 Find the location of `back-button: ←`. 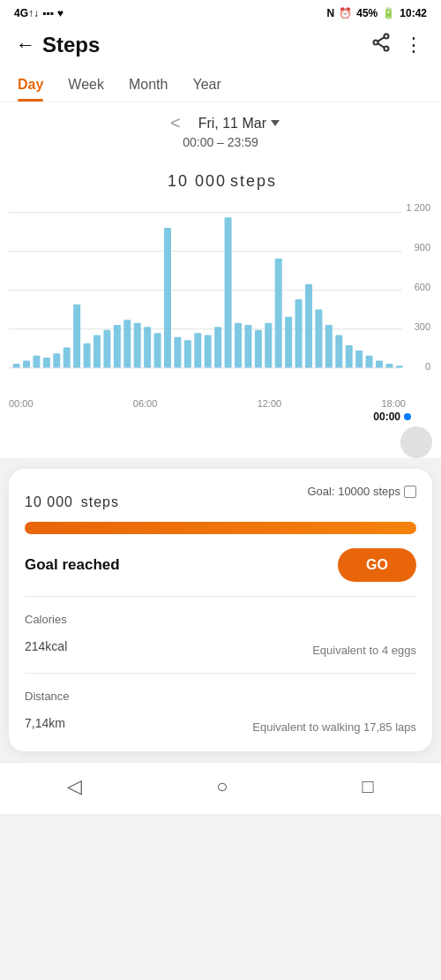

back-button: ← is located at coordinates (26, 45).